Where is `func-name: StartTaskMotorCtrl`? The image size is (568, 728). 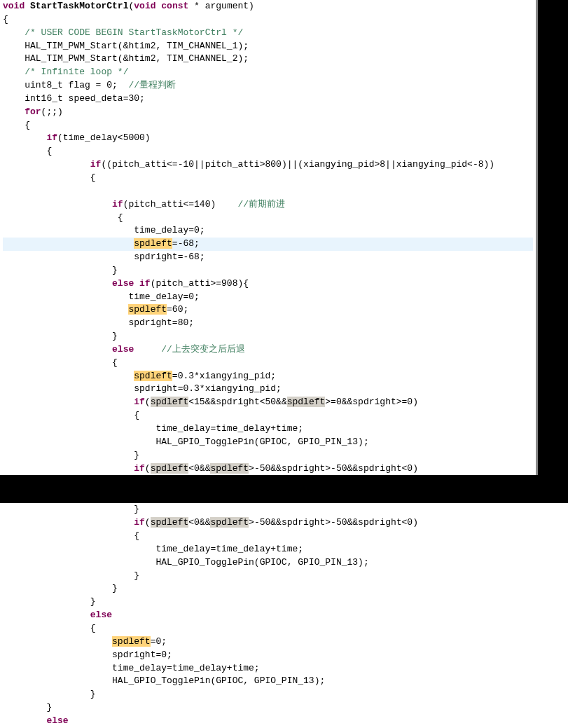
func-name: StartTaskMotorCtrl is located at coordinates (79, 6).